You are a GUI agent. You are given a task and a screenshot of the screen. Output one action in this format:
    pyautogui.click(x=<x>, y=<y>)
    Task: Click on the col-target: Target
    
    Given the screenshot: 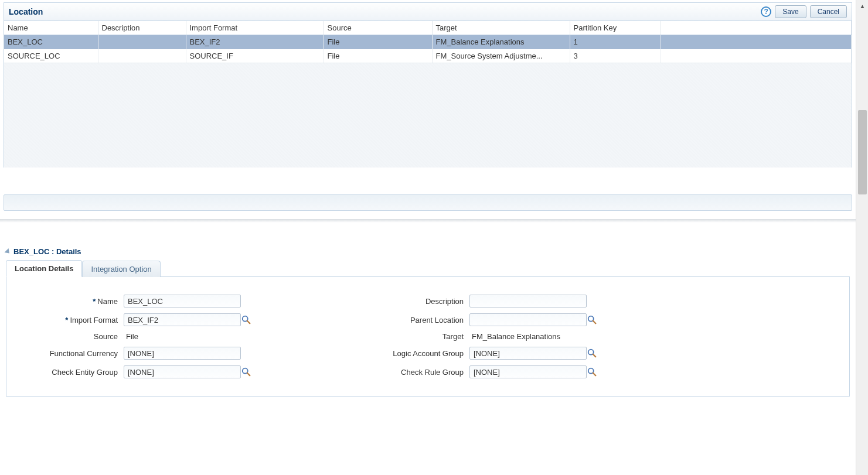 What is the action you would take?
    pyautogui.click(x=501, y=28)
    